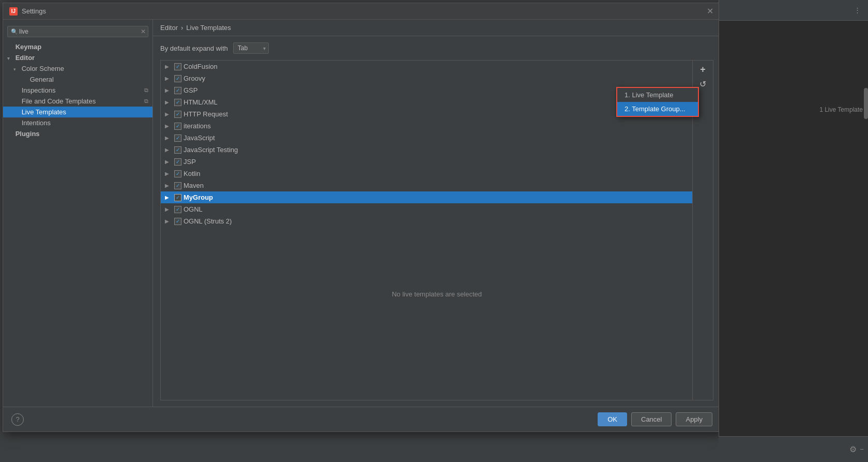  What do you see at coordinates (78, 90) in the screenshot?
I see `sidebar-item-inspections: Inspections ⧉` at bounding box center [78, 90].